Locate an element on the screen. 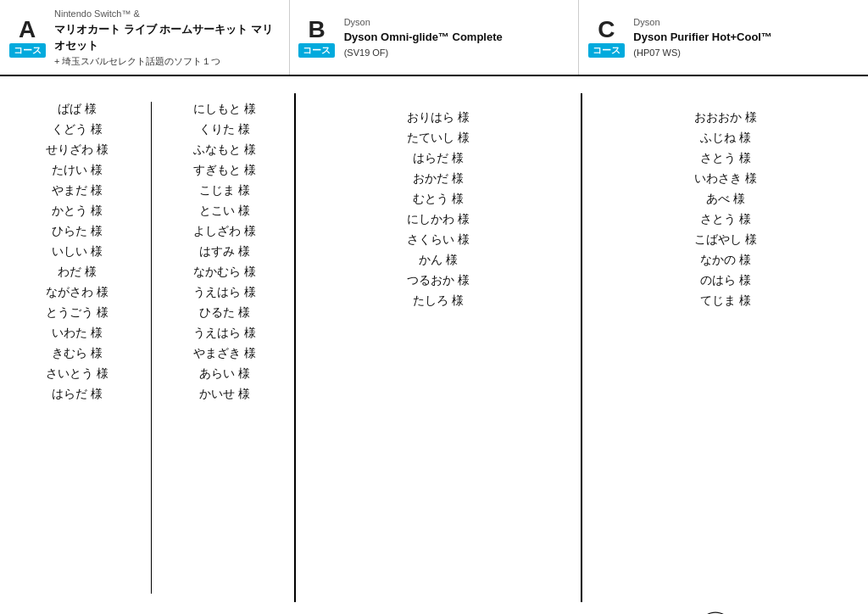 The height and width of the screenshot is (614, 868). sub-a: + 埼玉スバルセレクト話題のソフト１つ is located at coordinates (168, 61).